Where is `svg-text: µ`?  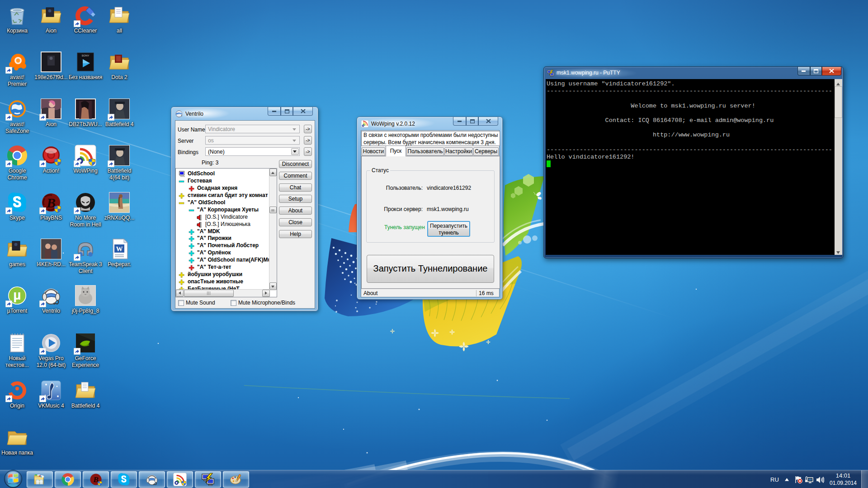
svg-text: µ is located at coordinates (17, 295).